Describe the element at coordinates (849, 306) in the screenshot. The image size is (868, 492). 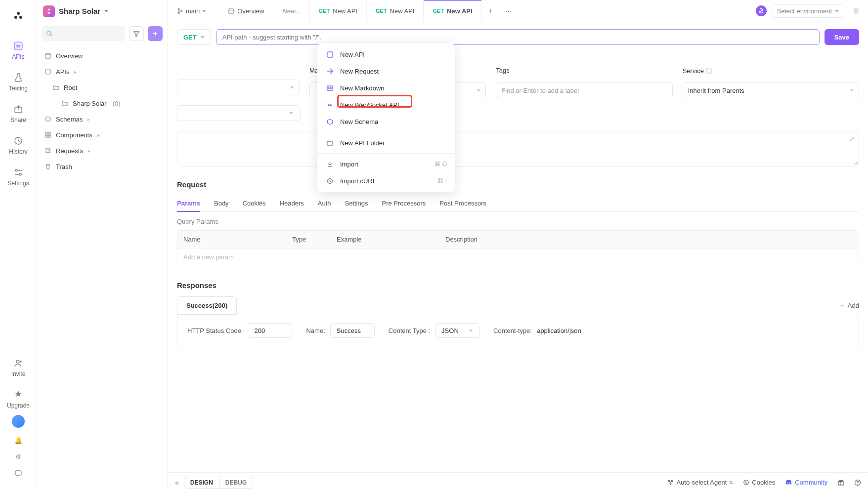
I see `add-response-button: ＋ Add` at that location.